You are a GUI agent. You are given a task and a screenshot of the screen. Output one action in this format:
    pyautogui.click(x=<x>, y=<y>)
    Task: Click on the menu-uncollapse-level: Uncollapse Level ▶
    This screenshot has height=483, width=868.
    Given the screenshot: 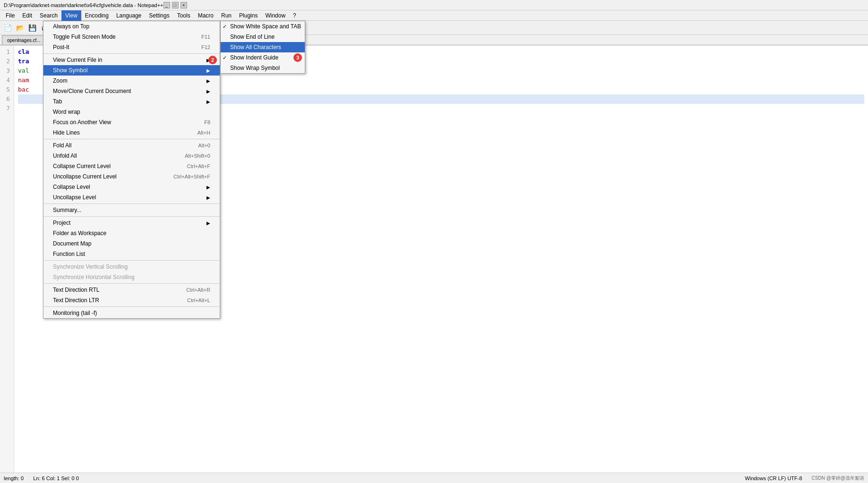 What is the action you would take?
    pyautogui.click(x=131, y=197)
    